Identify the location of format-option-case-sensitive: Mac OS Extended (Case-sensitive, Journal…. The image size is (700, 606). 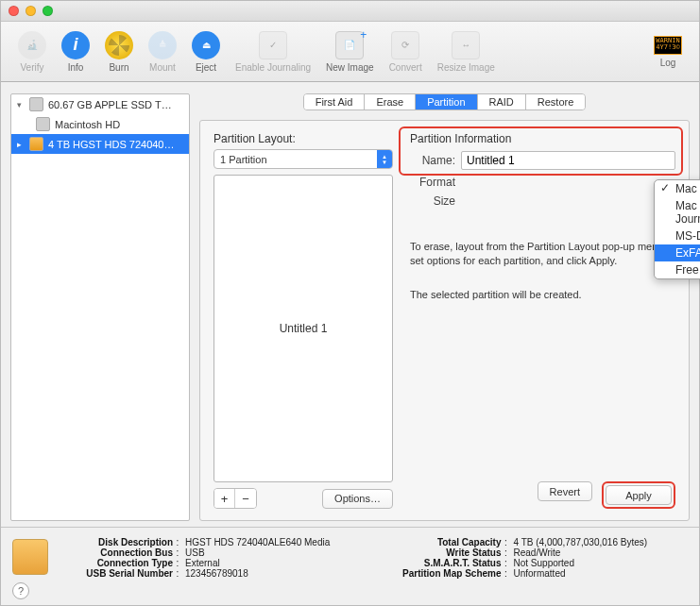
(677, 212).